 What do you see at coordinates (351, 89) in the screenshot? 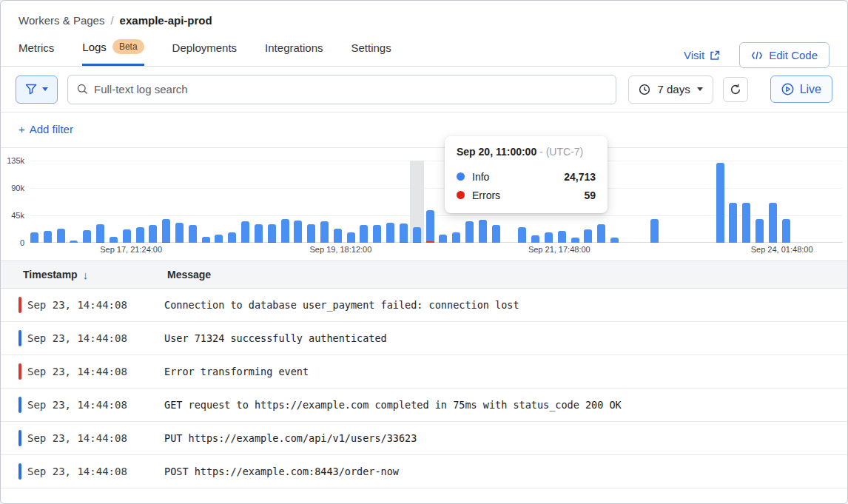
I see `search-input` at bounding box center [351, 89].